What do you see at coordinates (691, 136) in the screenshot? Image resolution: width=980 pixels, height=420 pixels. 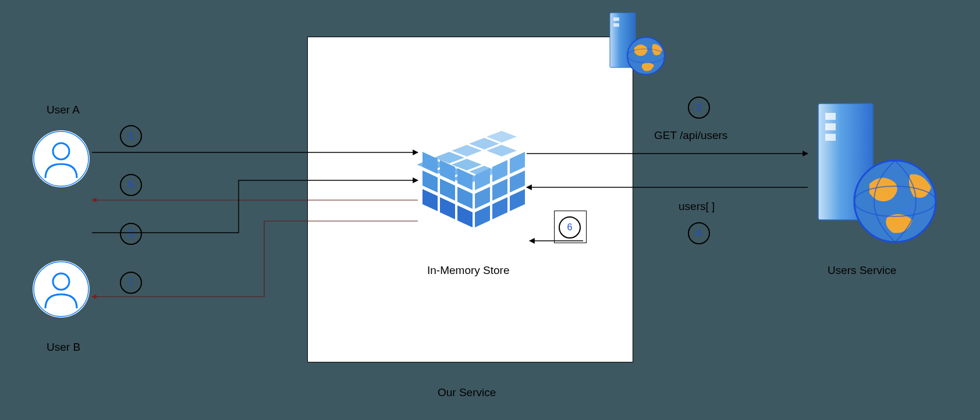 I see `api-request-label: GET /api/users` at bounding box center [691, 136].